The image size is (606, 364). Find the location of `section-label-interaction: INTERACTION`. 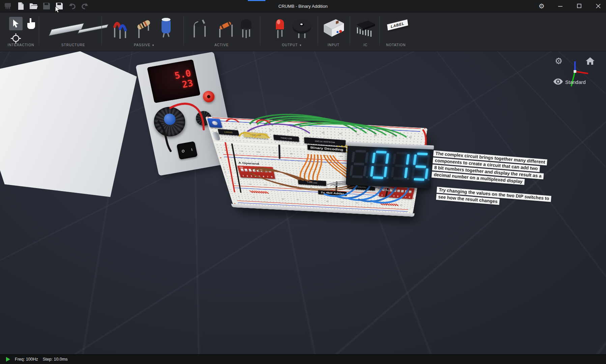

section-label-interaction: INTERACTION is located at coordinates (21, 45).